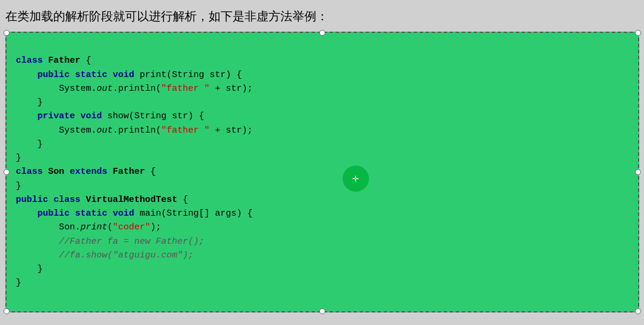  I want to click on line-4: }, so click(30, 103).